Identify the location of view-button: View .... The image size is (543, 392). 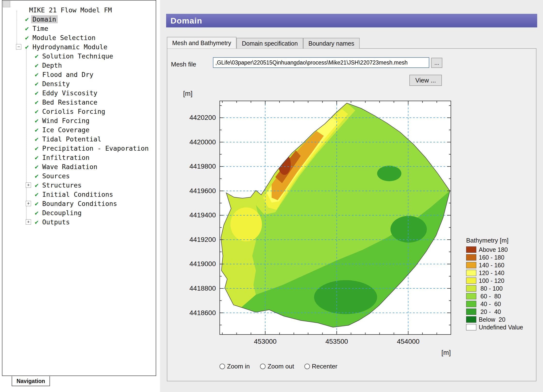
(426, 80).